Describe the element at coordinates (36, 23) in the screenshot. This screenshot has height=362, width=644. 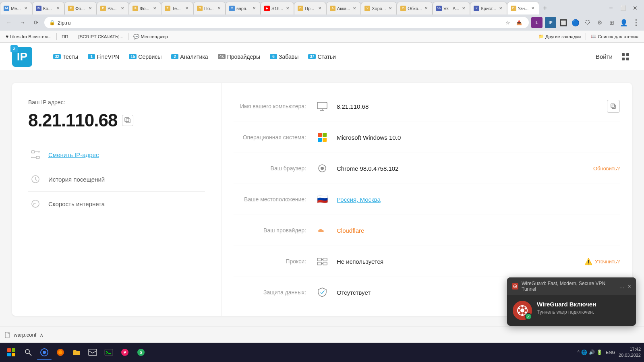
I see `reload-button: ⟳` at that location.